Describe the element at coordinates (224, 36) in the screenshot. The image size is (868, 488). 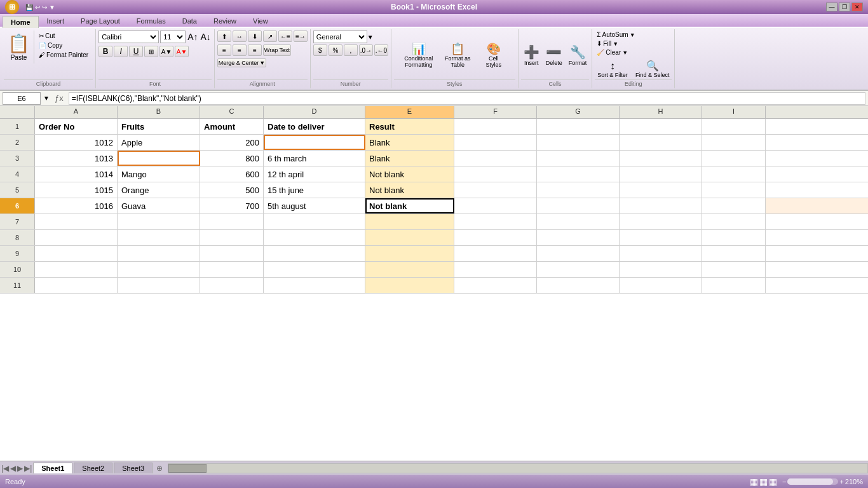
I see `align-top-button: ⬆` at that location.